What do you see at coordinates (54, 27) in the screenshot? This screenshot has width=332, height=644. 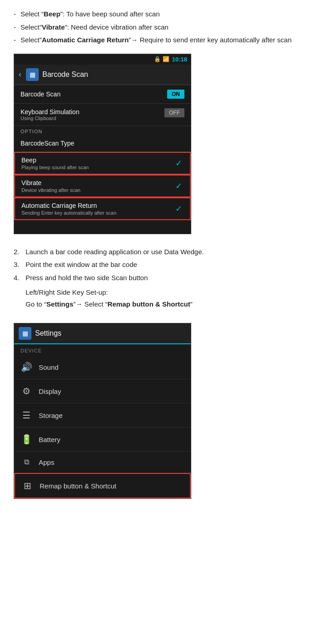 I see `vibrate-bold: Vibrate` at bounding box center [54, 27].